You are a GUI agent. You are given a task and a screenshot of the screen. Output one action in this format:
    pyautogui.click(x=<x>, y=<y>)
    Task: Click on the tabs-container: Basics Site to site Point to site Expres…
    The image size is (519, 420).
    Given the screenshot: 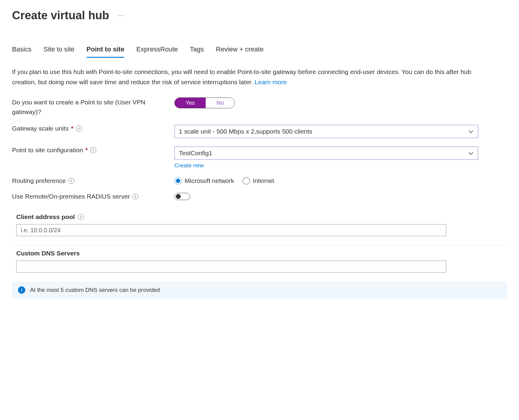 What is the action you would take?
    pyautogui.click(x=260, y=51)
    